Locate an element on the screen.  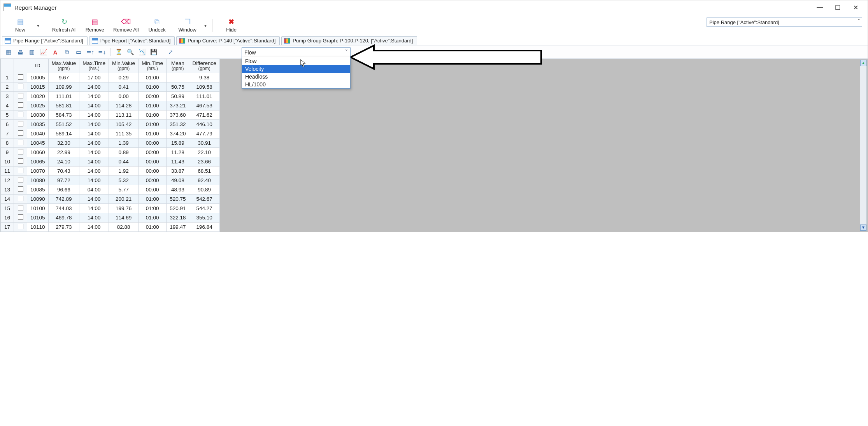
cell-id: 10040 is located at coordinates (38, 133).